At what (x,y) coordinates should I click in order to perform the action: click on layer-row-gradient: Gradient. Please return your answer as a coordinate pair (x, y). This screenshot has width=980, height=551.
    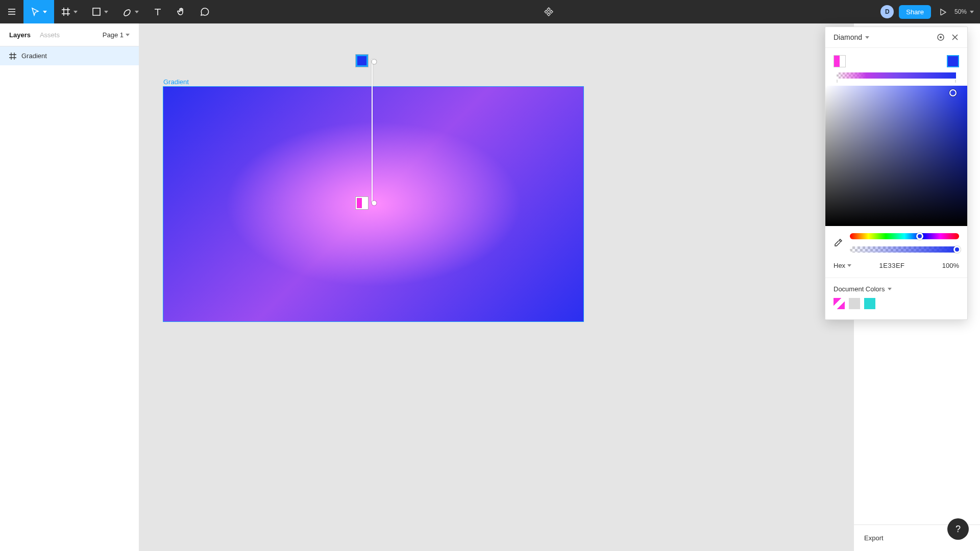
    Looking at the image, I should click on (69, 56).